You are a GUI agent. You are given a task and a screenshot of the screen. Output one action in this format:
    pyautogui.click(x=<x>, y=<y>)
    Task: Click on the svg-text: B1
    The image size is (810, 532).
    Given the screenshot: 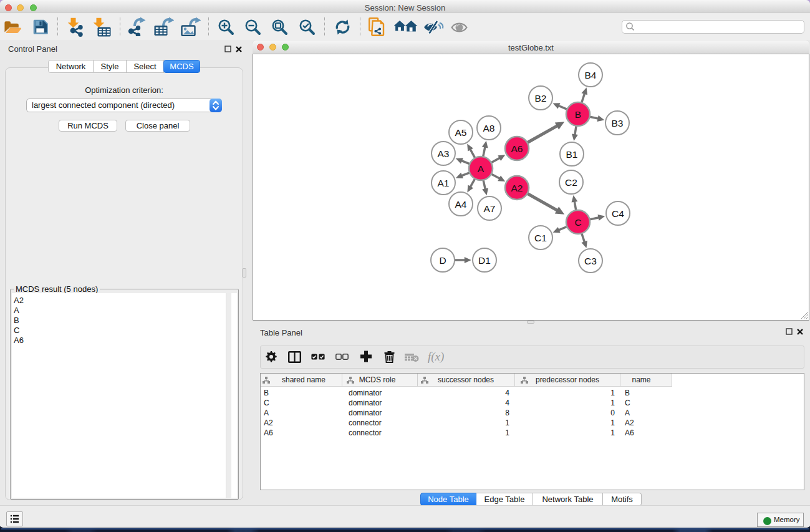 What is the action you would take?
    pyautogui.click(x=572, y=155)
    